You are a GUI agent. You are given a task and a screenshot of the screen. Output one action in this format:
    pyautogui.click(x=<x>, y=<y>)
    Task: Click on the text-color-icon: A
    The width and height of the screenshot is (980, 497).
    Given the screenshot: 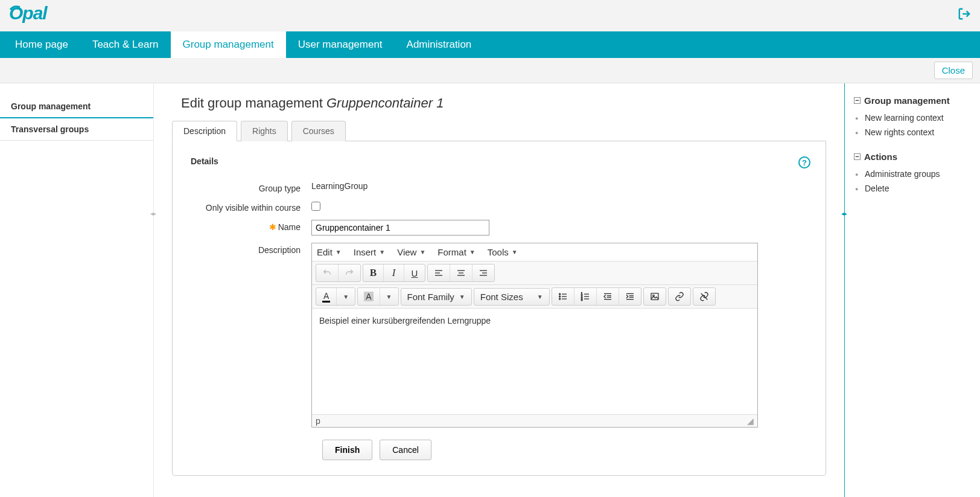 What is the action you would take?
    pyautogui.click(x=326, y=297)
    